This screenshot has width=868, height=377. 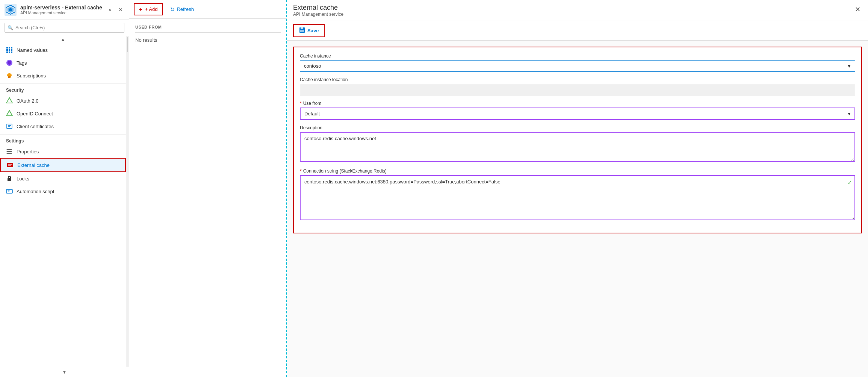 What do you see at coordinates (313, 31) in the screenshot?
I see `save-label: Save` at bounding box center [313, 31].